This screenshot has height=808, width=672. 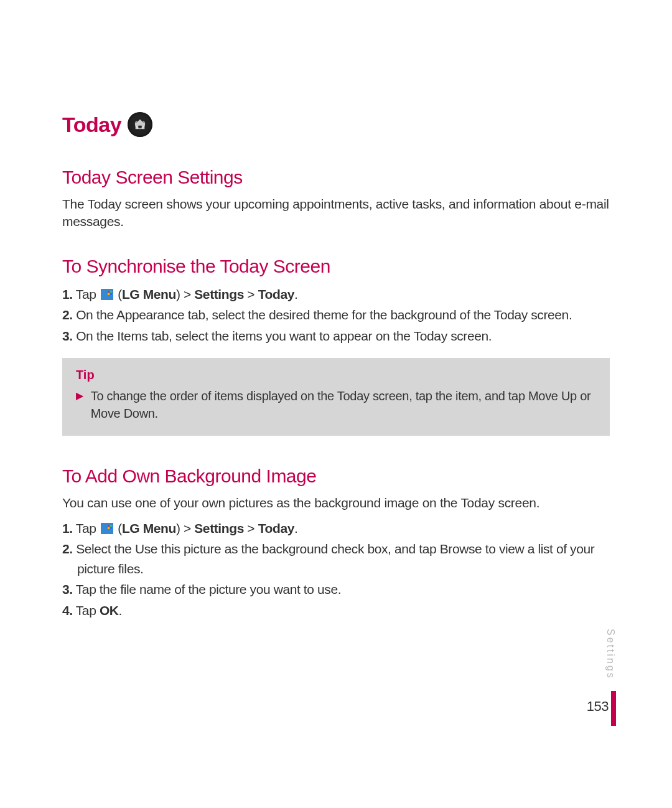 What do you see at coordinates (334, 559) in the screenshot?
I see `step-text: Select the Use this picture as the backg…` at bounding box center [334, 559].